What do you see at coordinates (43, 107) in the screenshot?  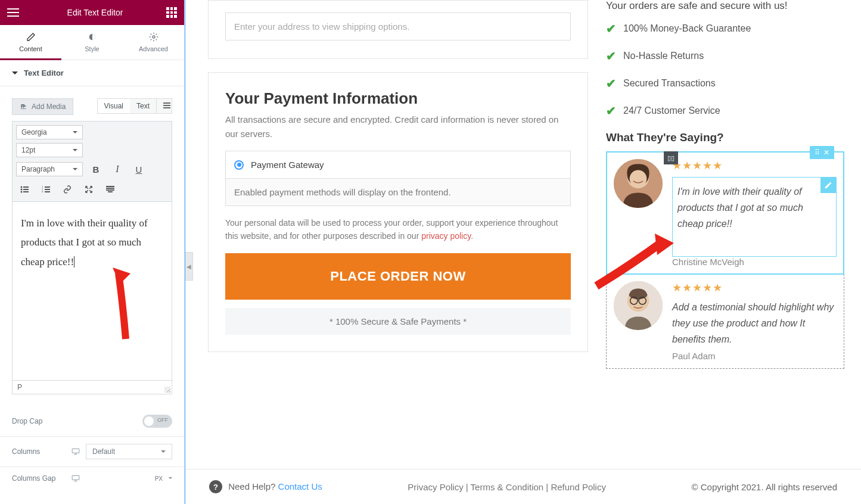 I see `add-media-button: Add Media` at bounding box center [43, 107].